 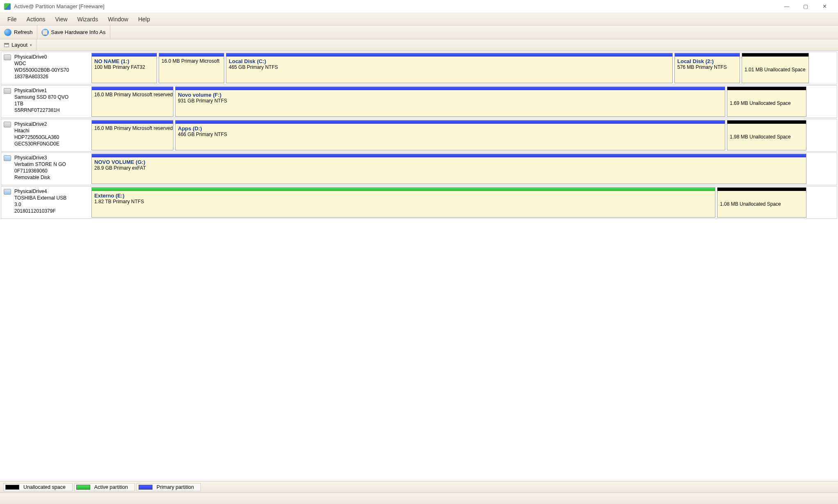 What do you see at coordinates (767, 103) in the screenshot?
I see `partition-label: 1.69 MB Unallocated Space` at bounding box center [767, 103].